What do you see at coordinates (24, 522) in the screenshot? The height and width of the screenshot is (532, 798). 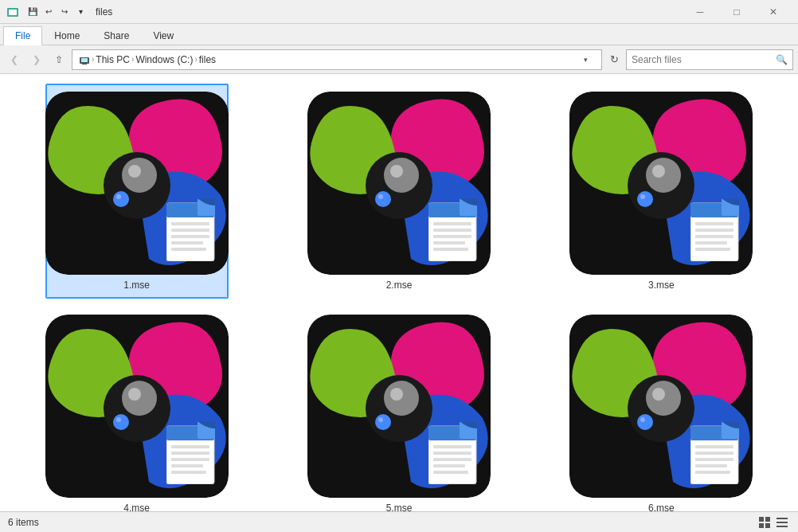 I see `status-item-count: 6 items` at bounding box center [24, 522].